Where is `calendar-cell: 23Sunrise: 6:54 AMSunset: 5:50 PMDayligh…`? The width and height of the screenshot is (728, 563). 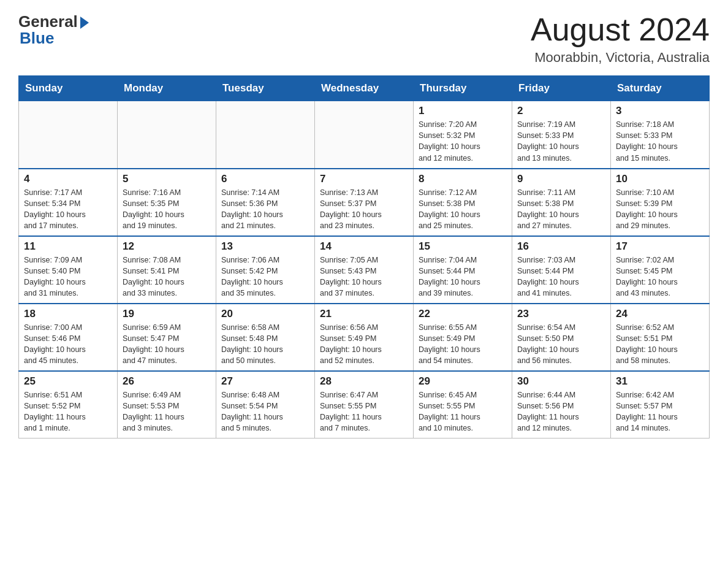 calendar-cell: 23Sunrise: 6:54 AMSunset: 5:50 PMDayligh… is located at coordinates (561, 337).